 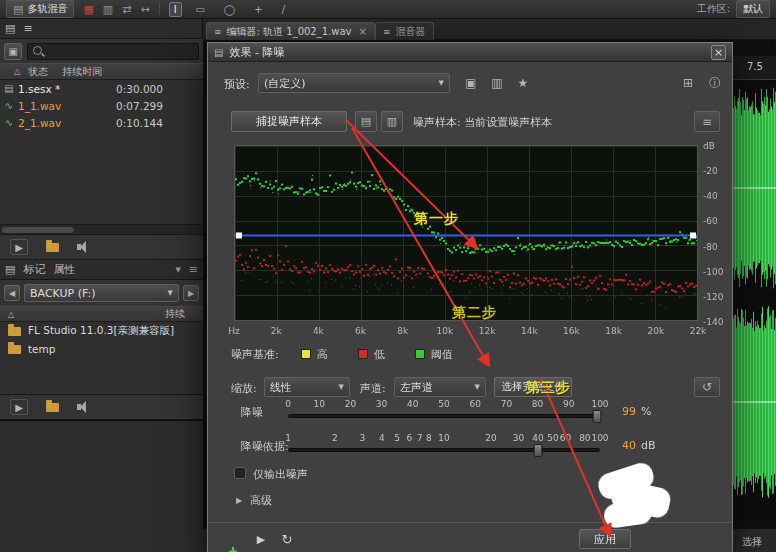 What do you see at coordinates (175, 314) in the screenshot?
I see `duration-column-label: 持续` at bounding box center [175, 314].